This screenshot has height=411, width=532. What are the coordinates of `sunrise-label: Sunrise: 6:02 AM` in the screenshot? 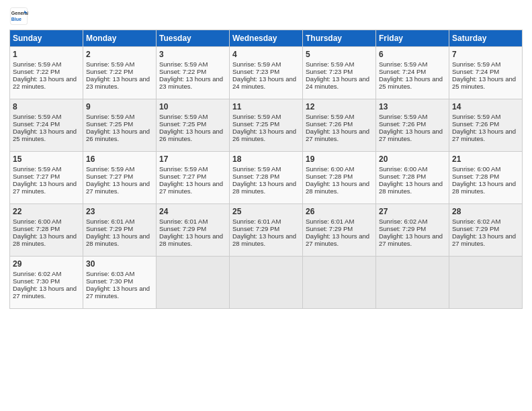 It's located at (403, 222).